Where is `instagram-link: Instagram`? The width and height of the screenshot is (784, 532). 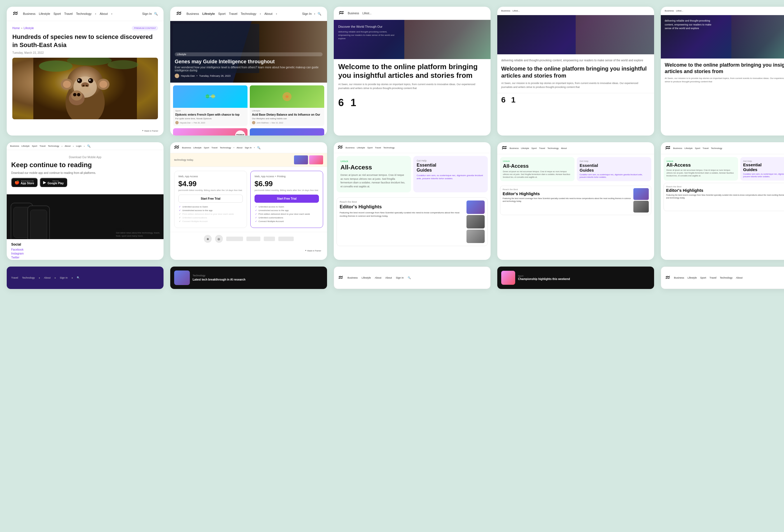 instagram-link: Instagram is located at coordinates (85, 254).